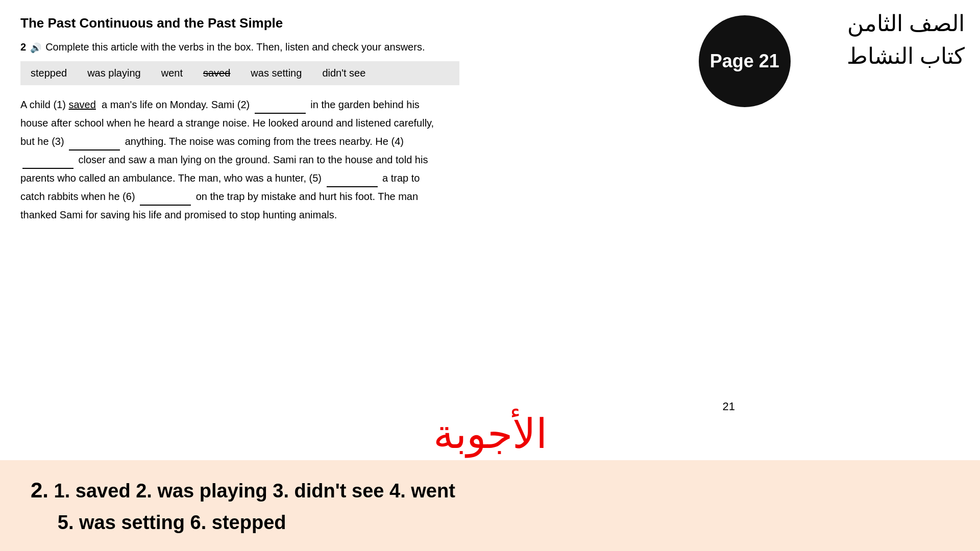 The height and width of the screenshot is (551, 980). Describe the element at coordinates (82, 105) in the screenshot. I see `answer-1: saved` at that location.